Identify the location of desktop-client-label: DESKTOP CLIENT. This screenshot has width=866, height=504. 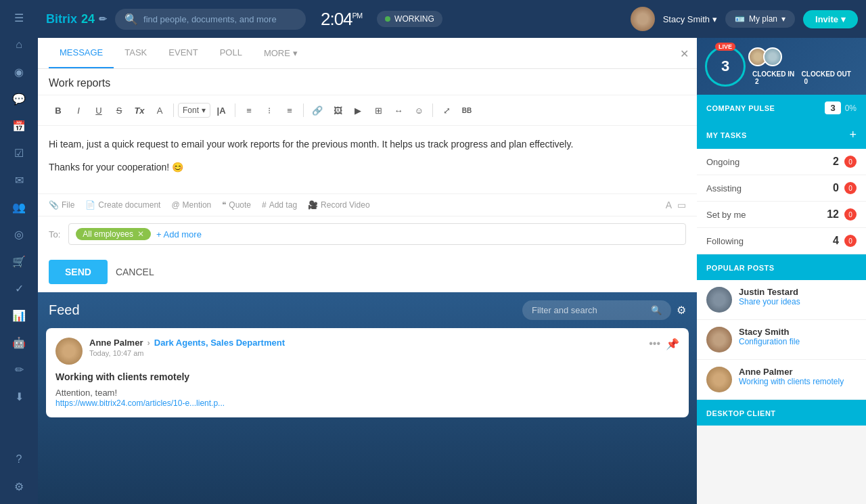
(742, 413).